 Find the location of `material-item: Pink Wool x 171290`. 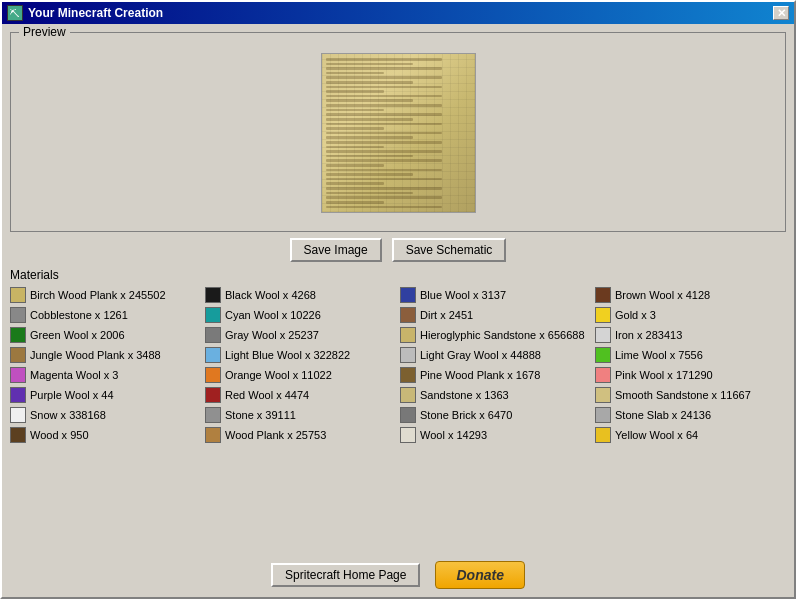

material-item: Pink Wool x 171290 is located at coordinates (690, 375).